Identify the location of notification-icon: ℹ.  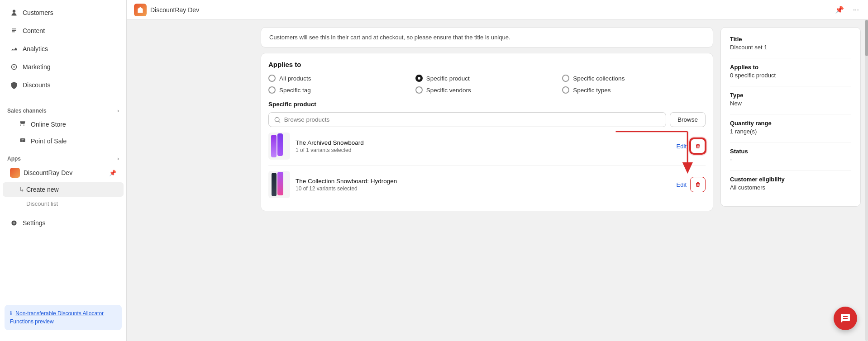
(11, 313).